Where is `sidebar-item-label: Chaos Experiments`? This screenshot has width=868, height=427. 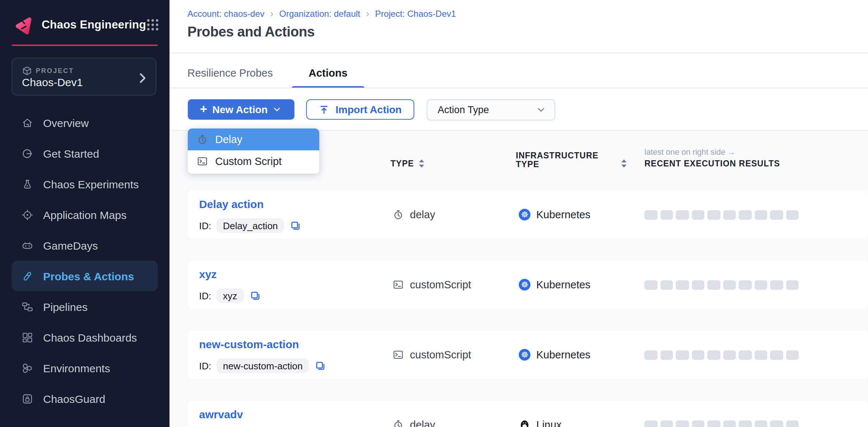 sidebar-item-label: Chaos Experiments is located at coordinates (91, 184).